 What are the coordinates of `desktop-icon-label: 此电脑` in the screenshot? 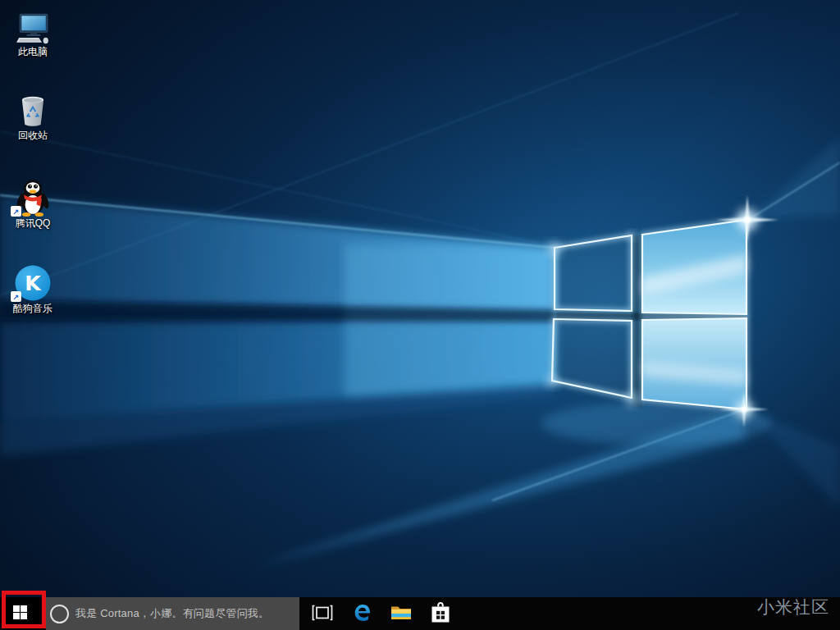 It's located at (33, 52).